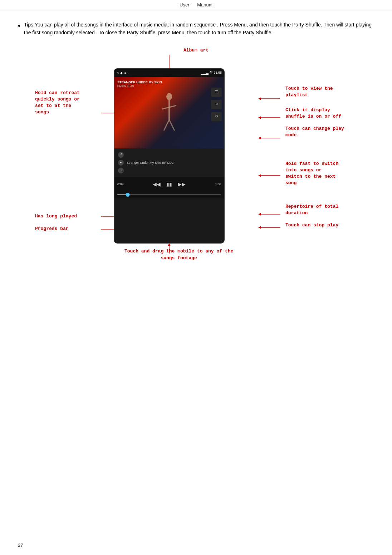  Describe the element at coordinates (169, 184) in the screenshot. I see `phone-controls-bar: 0:09 ◀◀ ▮▮ ▶▶ 3:36` at that location.